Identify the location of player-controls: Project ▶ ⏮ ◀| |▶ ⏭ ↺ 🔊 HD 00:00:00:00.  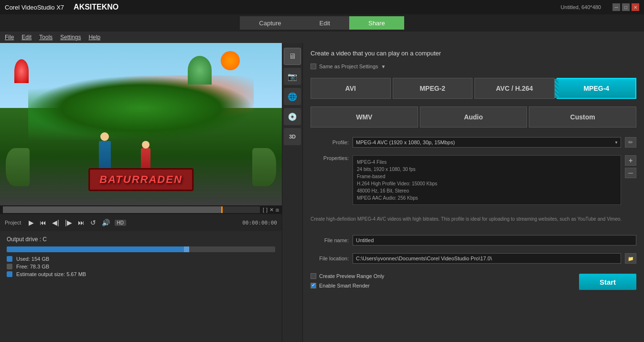
(141, 223).